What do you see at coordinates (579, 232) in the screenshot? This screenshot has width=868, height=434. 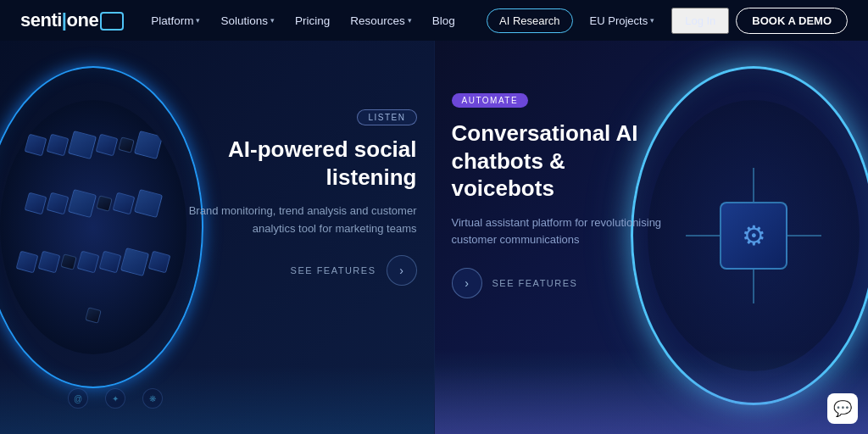 I see `automate-description: Virtual assistant platform for revolutio…` at bounding box center [579, 232].